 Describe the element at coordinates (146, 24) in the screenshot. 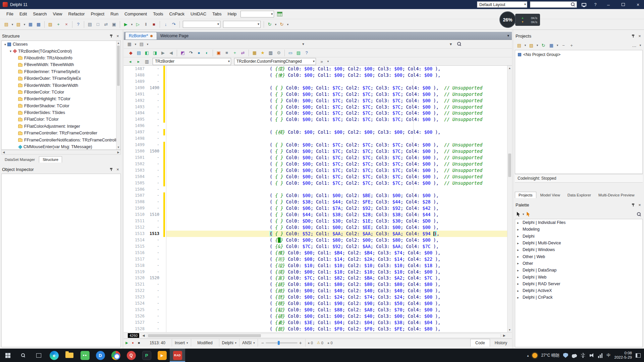

I see `pause-icon: ‖` at that location.